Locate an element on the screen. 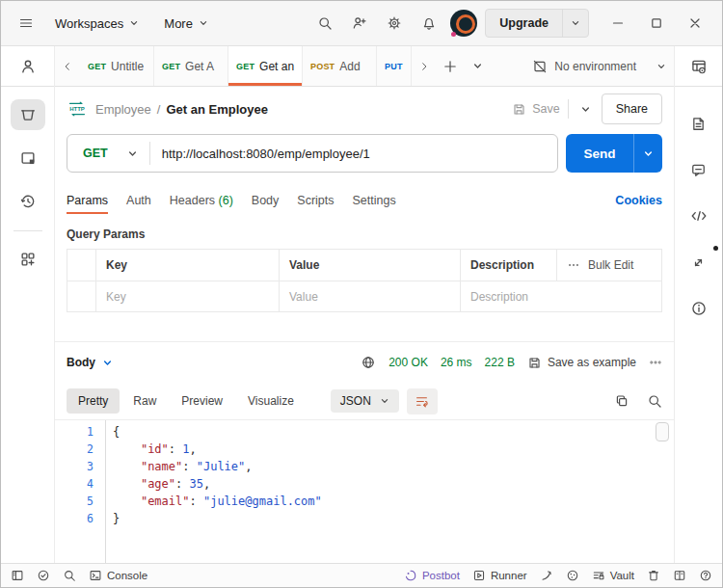  request-tab: GET Untitle is located at coordinates (118, 66).